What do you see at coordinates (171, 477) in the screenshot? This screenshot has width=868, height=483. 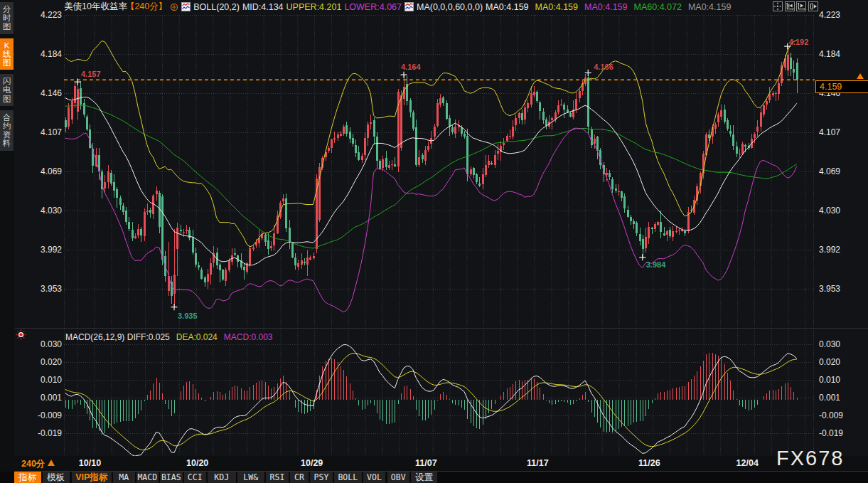 I see `toolbar-button-BIAS: BIAS` at bounding box center [171, 477].